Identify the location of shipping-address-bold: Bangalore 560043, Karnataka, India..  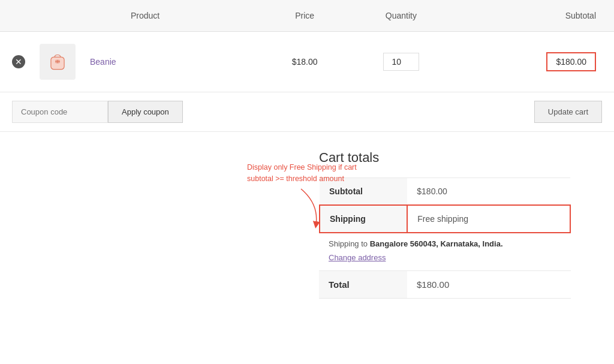
(437, 243).